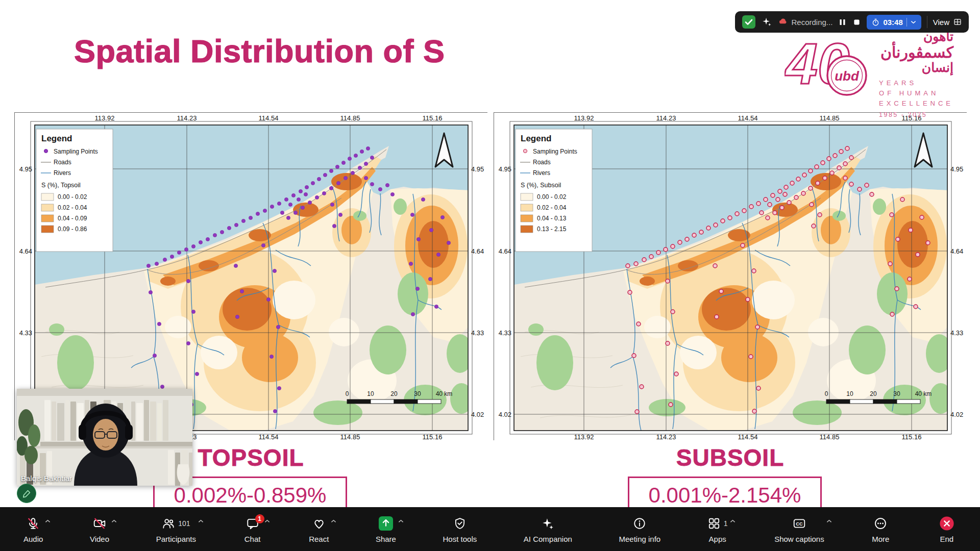  What do you see at coordinates (852, 22) in the screenshot?
I see `meeting-status-bar: Recording... 03:48 View` at bounding box center [852, 22].